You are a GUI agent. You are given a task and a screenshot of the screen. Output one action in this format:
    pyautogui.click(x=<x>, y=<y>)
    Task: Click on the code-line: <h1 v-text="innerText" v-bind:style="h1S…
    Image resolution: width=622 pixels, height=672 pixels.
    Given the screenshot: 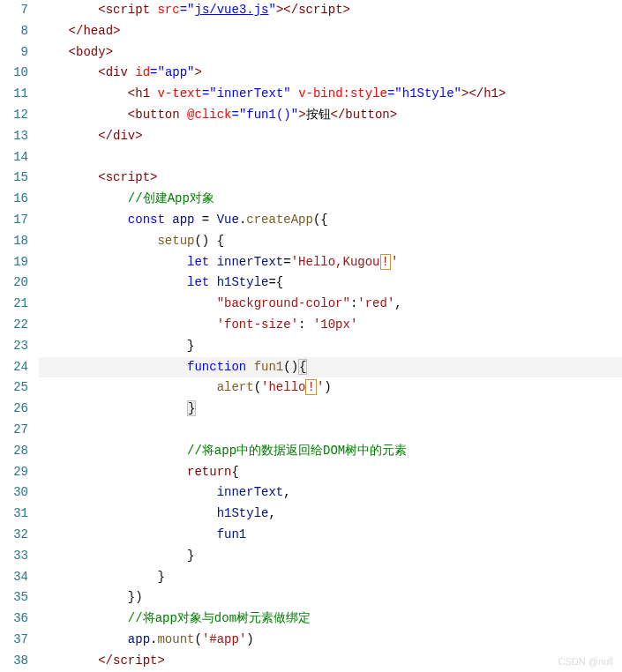 What is the action you would take?
    pyautogui.click(x=330, y=94)
    